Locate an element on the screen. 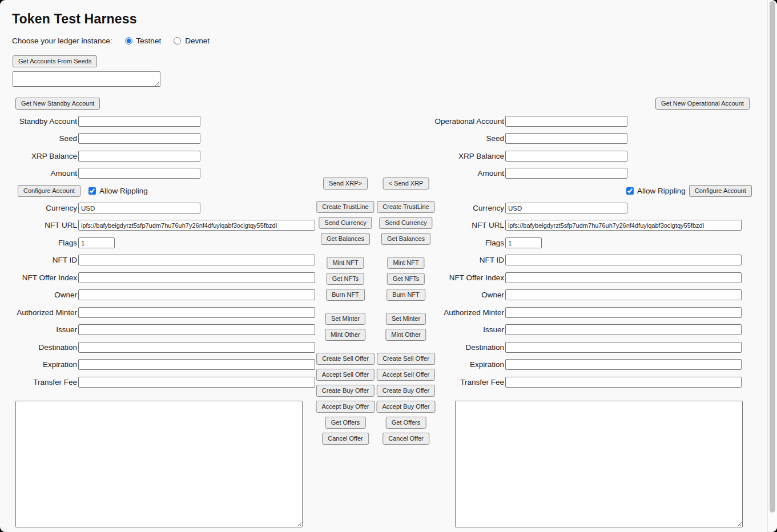 This screenshot has height=532, width=777. ledger-instance-row: Choose your ledger instance: Testnet Dev… is located at coordinates (111, 41).